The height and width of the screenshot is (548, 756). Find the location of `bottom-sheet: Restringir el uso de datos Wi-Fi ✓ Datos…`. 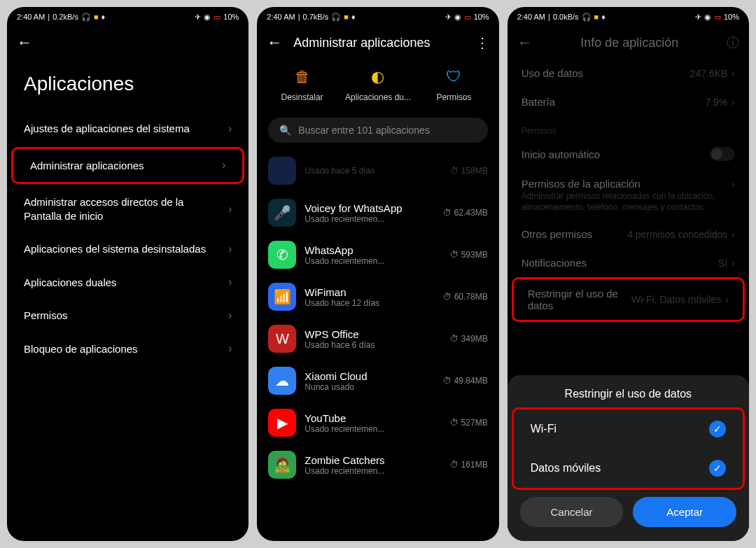

bottom-sheet: Restringir el uso de datos Wi-Fi ✓ Datos… is located at coordinates (629, 458).